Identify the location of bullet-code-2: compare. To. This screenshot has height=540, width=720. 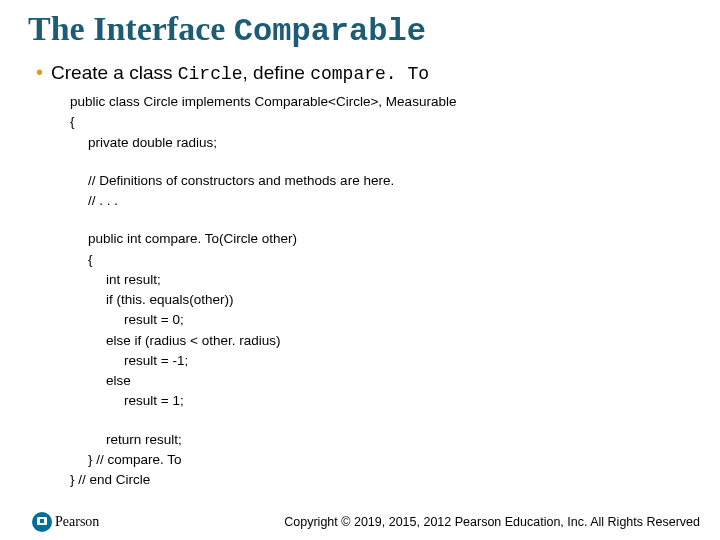
(370, 74).